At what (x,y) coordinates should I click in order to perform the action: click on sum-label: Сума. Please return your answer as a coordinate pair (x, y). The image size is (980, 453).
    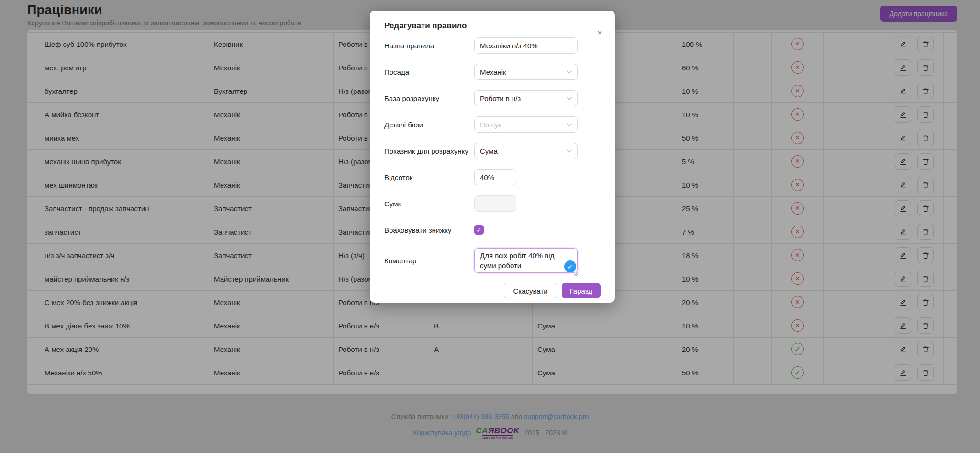
    Looking at the image, I should click on (429, 204).